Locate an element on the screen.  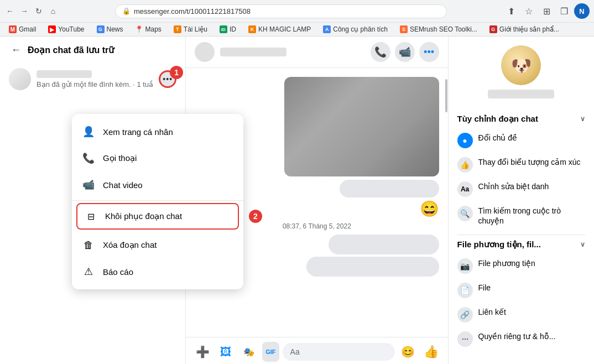
sticker-button: 🎭 is located at coordinates (249, 352).